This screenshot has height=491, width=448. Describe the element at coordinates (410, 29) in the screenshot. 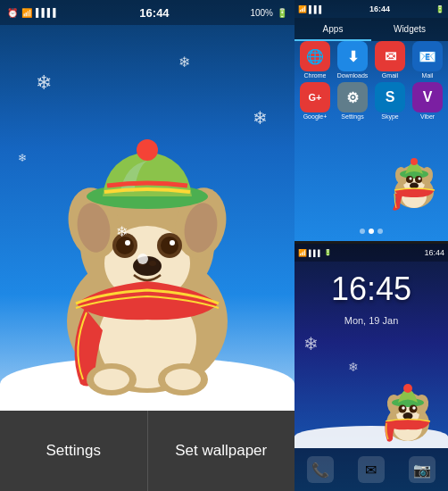

I see `tab-widgets: Widgets` at that location.